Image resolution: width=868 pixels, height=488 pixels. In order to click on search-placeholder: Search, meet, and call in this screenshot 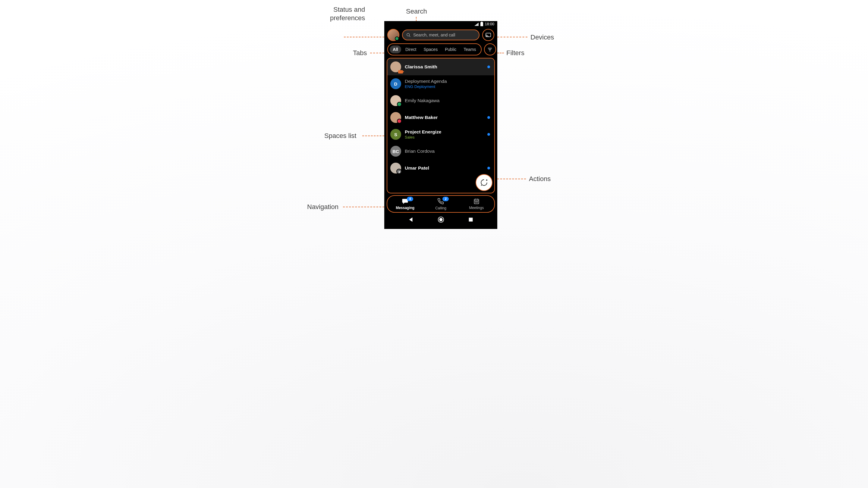, I will do `click(434, 35)`.